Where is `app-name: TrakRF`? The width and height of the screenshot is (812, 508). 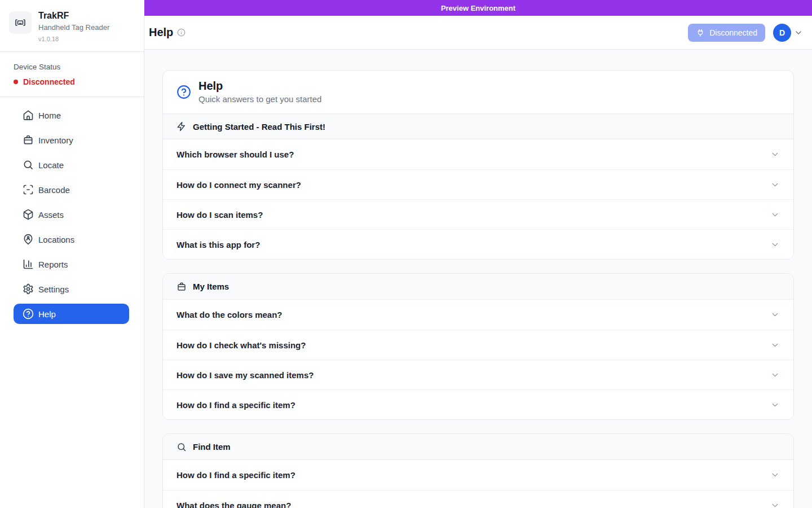
app-name: TrakRF is located at coordinates (74, 16).